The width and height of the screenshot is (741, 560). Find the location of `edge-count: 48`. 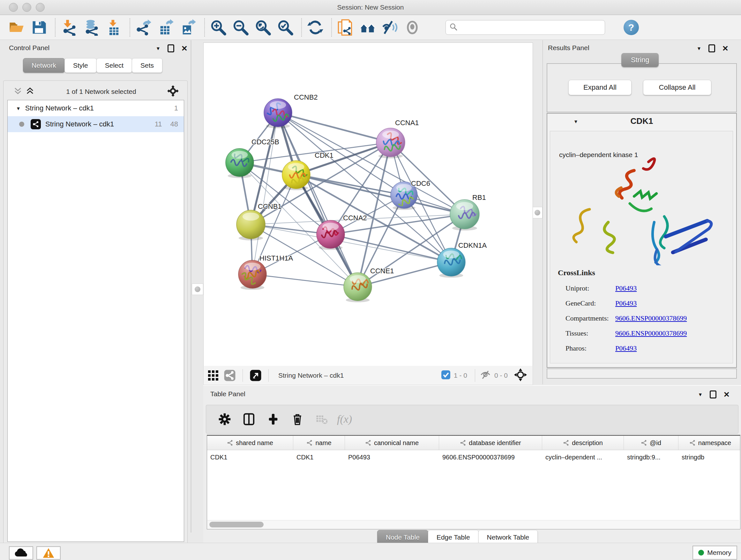

edge-count: 48 is located at coordinates (174, 124).